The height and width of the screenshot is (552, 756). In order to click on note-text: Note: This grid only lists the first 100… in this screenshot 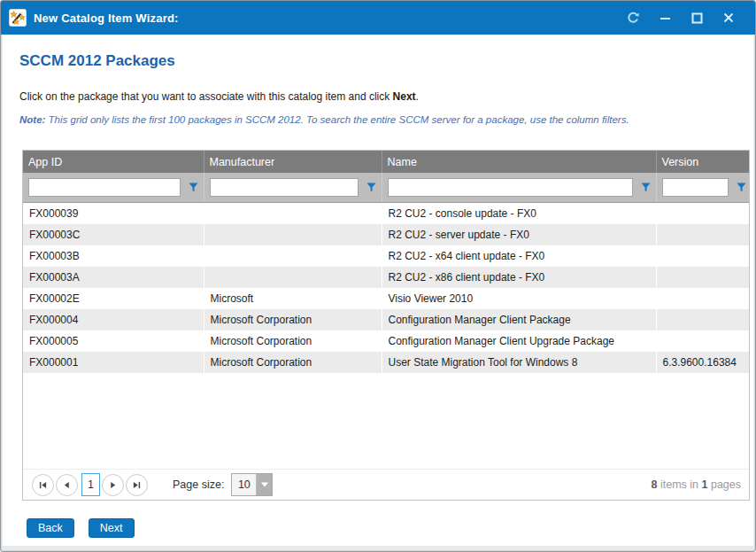, I will do `click(324, 120)`.